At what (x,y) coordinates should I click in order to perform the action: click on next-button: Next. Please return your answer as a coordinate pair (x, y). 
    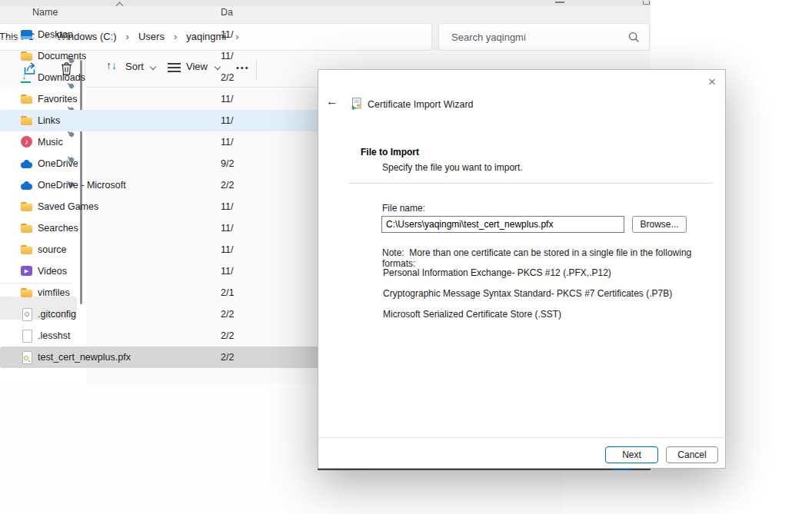
    Looking at the image, I should click on (632, 455).